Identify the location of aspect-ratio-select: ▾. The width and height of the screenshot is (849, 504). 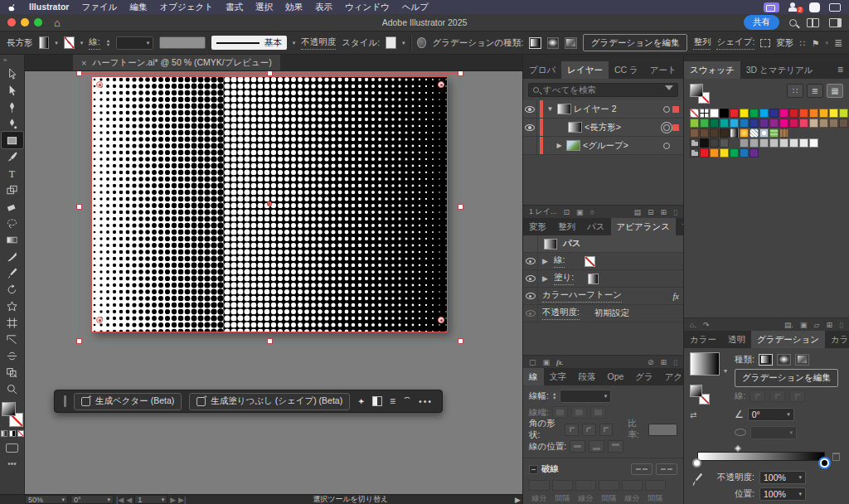
(774, 433).